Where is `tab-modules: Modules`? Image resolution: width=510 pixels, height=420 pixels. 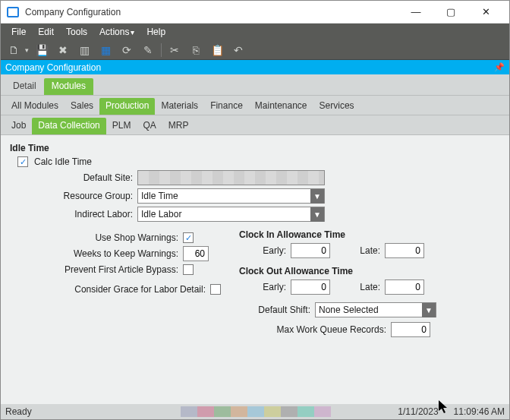
tab-modules: Modules is located at coordinates (68, 87).